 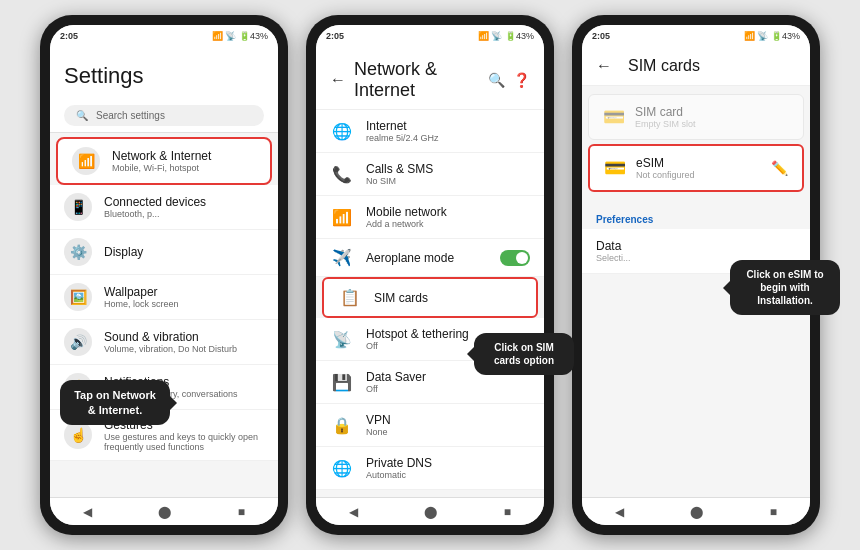 What do you see at coordinates (342, 382) in the screenshot?
I see `data-saver-icon: 💾` at bounding box center [342, 382].